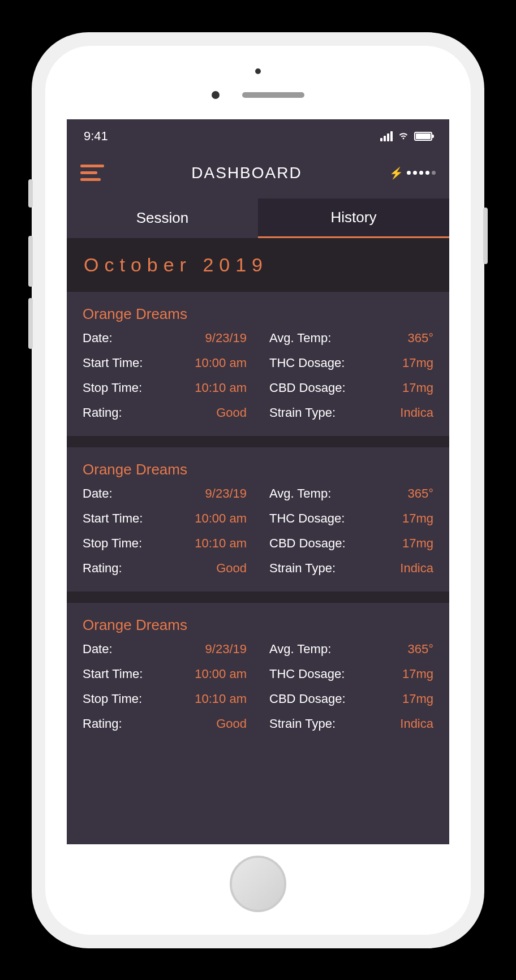 The image size is (516, 980). I want to click on status-time: 9:41, so click(96, 136).